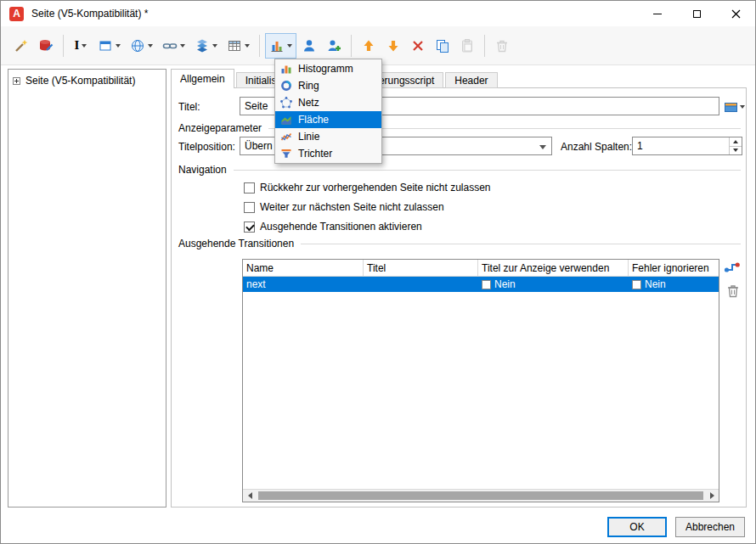  Describe the element at coordinates (206, 46) in the screenshot. I see `layers-button` at that location.